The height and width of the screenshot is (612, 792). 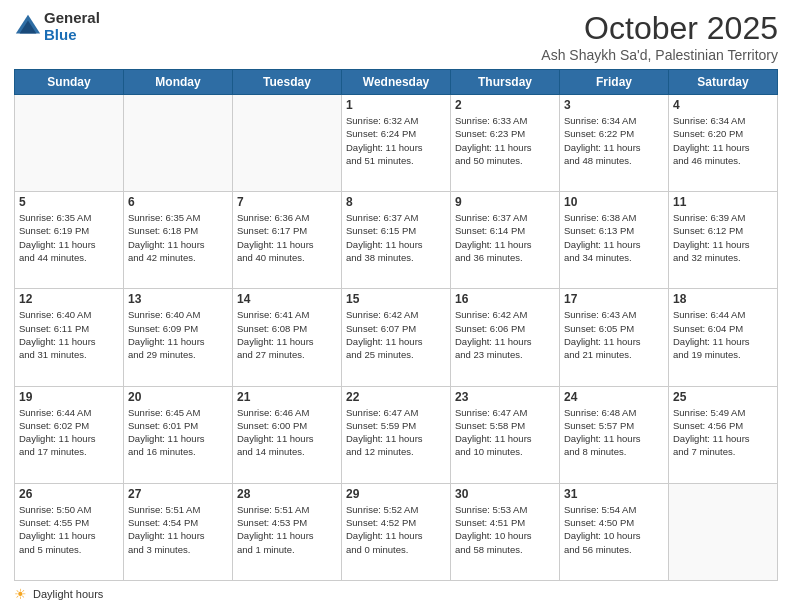 I want to click on calendar-cell: 8Sunrise: 6:37 AM Sunset: 6:15 PM Daylig…, so click(x=396, y=240).